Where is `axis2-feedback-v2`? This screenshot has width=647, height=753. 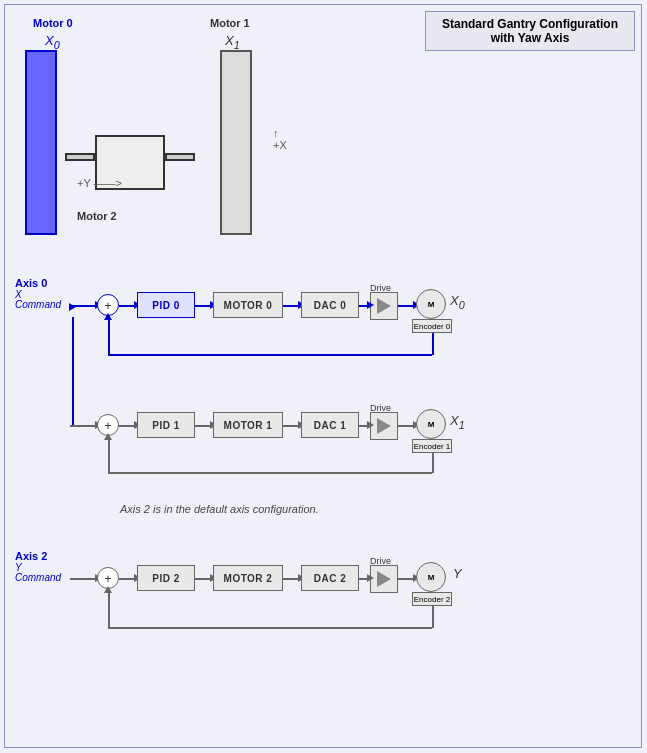 axis2-feedback-v2 is located at coordinates (109, 608).